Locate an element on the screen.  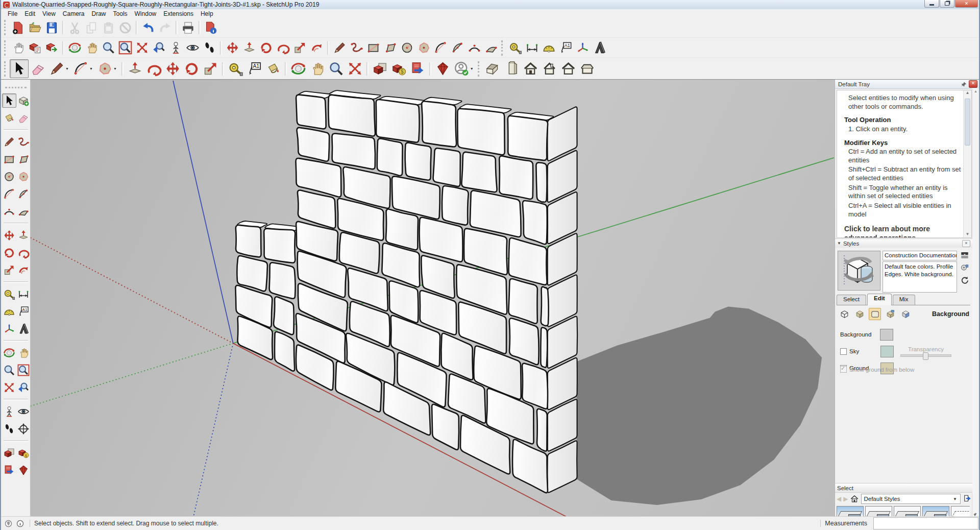
secondary-pane-icon is located at coordinates (965, 255).